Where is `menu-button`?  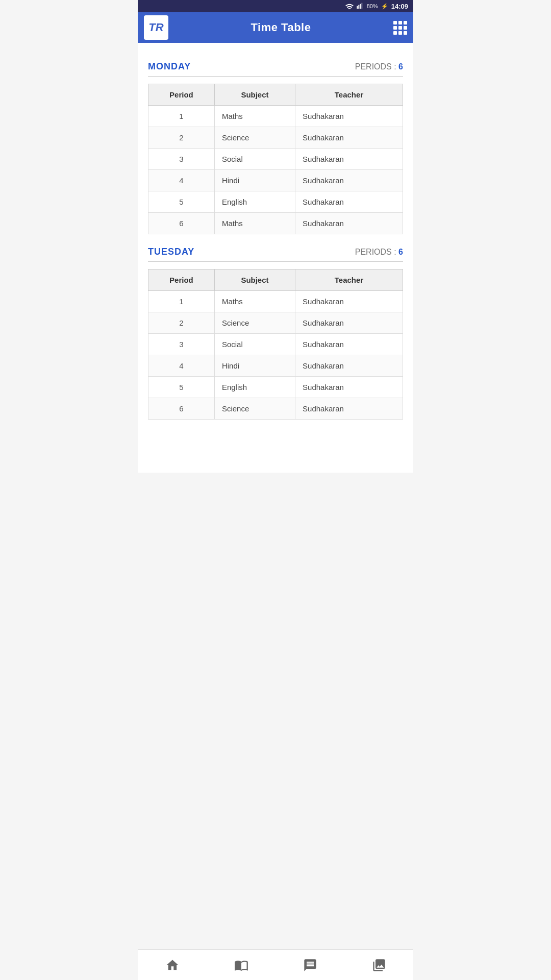 menu-button is located at coordinates (400, 28).